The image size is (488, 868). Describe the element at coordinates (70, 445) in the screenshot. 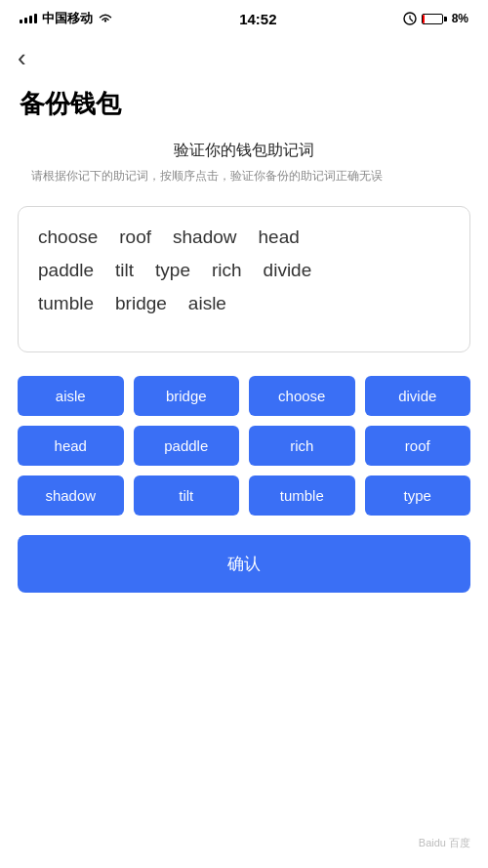

I see `word-btn-head: head` at that location.